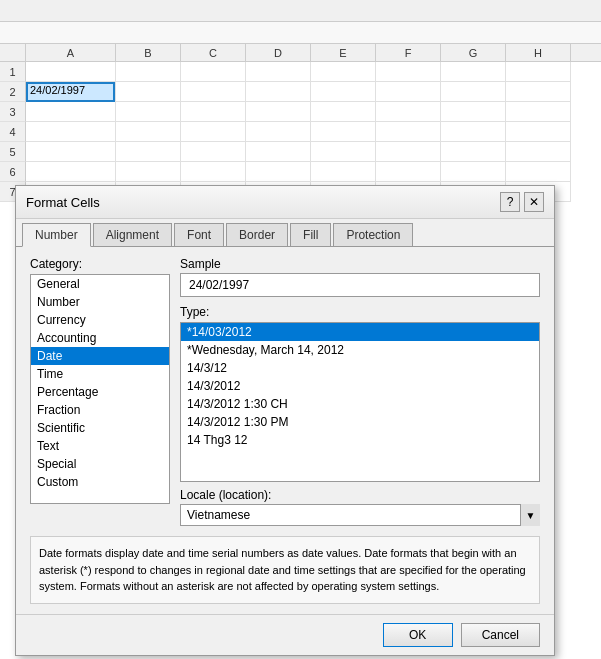 This screenshot has width=601, height=659. What do you see at coordinates (360, 264) in the screenshot?
I see `sample-label: Sample` at bounding box center [360, 264].